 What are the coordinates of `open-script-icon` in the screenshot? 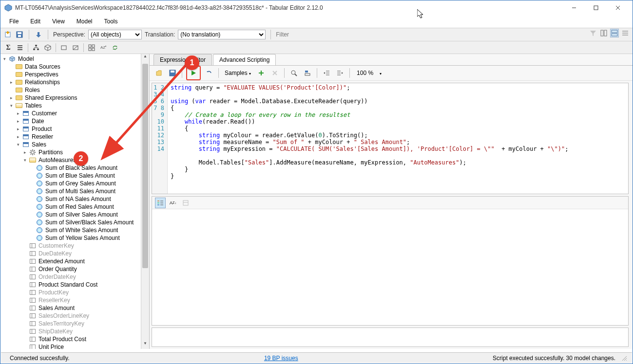 It's located at (159, 73).